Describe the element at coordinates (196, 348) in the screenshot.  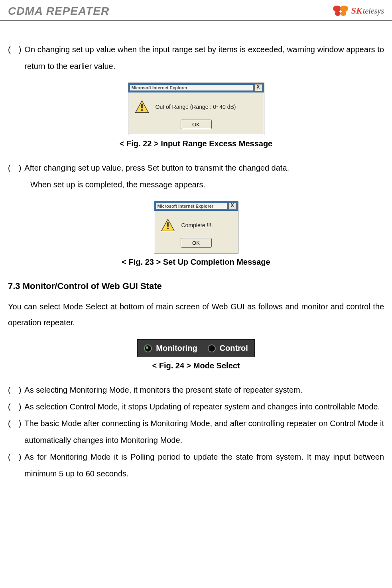
I see `mode-select-panel: Monitoring Control` at that location.